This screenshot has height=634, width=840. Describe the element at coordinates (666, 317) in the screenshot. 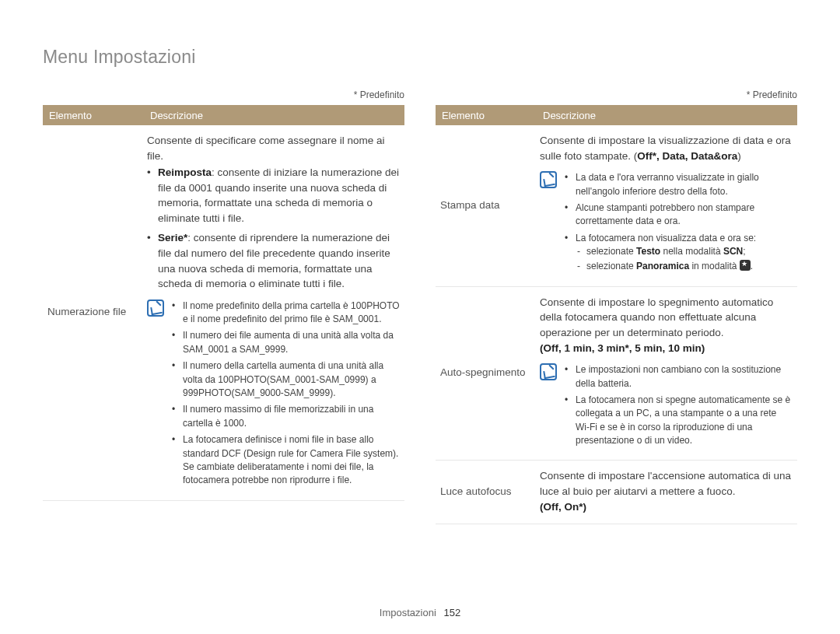

I see `intro-text: Consente di impostare lo spegnimento aut…` at that location.